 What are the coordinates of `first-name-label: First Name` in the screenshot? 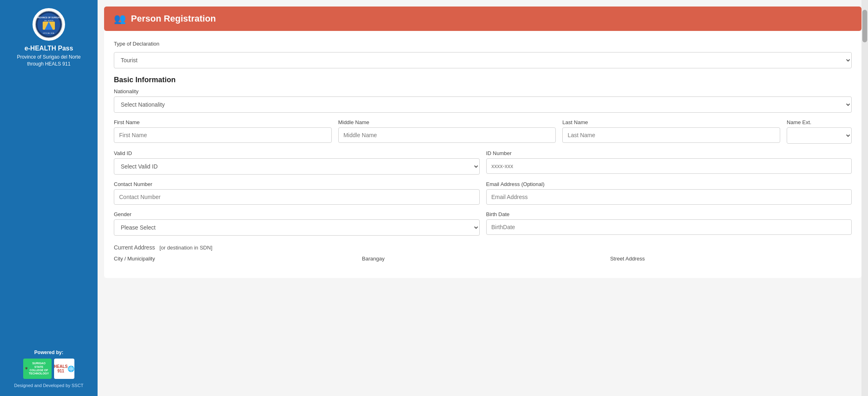 It's located at (223, 122).